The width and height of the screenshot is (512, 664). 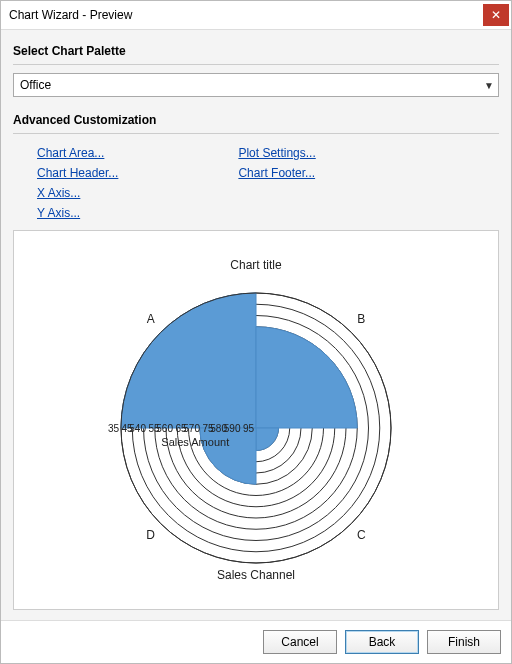 What do you see at coordinates (256, 265) in the screenshot?
I see `svg-text: Chart title` at bounding box center [256, 265].